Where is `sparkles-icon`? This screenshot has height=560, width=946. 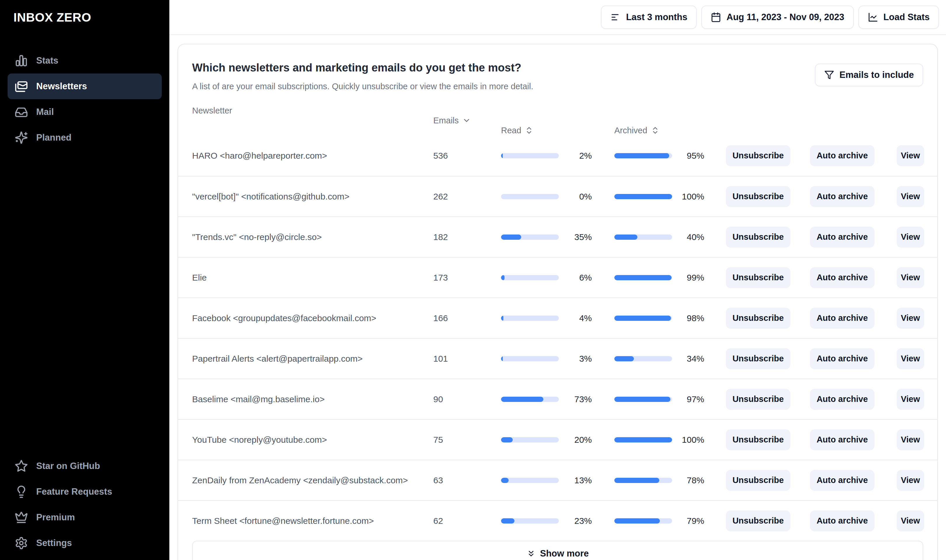 sparkles-icon is located at coordinates (21, 138).